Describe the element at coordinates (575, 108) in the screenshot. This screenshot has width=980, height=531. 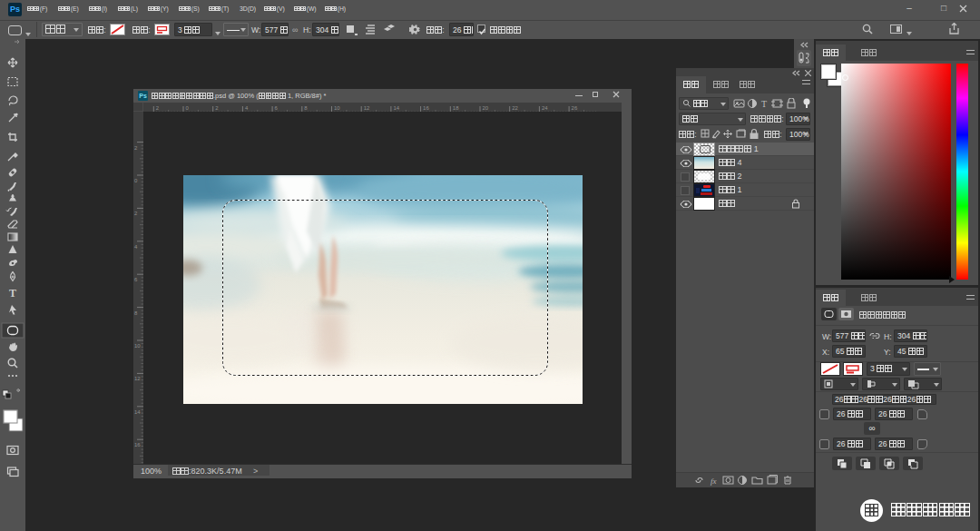
I see `svg-text: 26` at that location.